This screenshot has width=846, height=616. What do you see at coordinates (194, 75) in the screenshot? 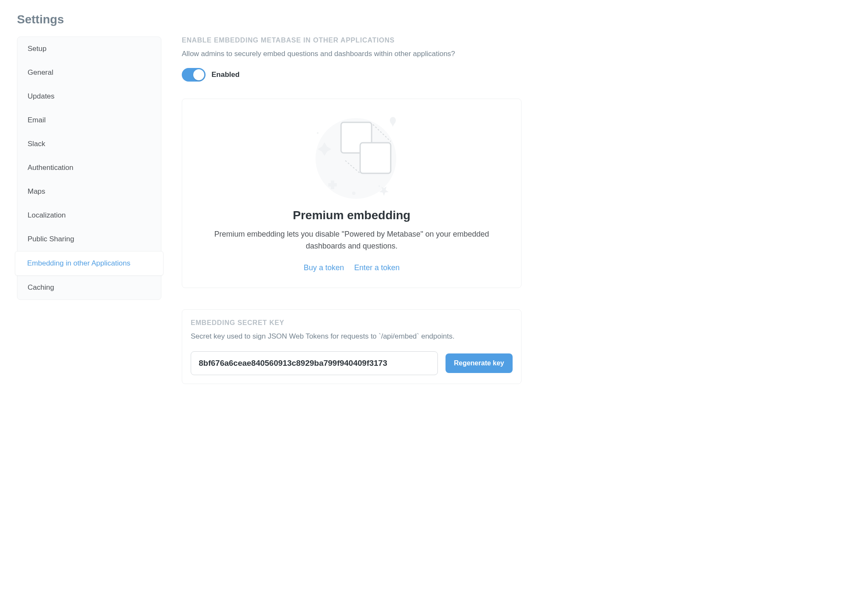
I see `enable-embedding-toggle` at bounding box center [194, 75].